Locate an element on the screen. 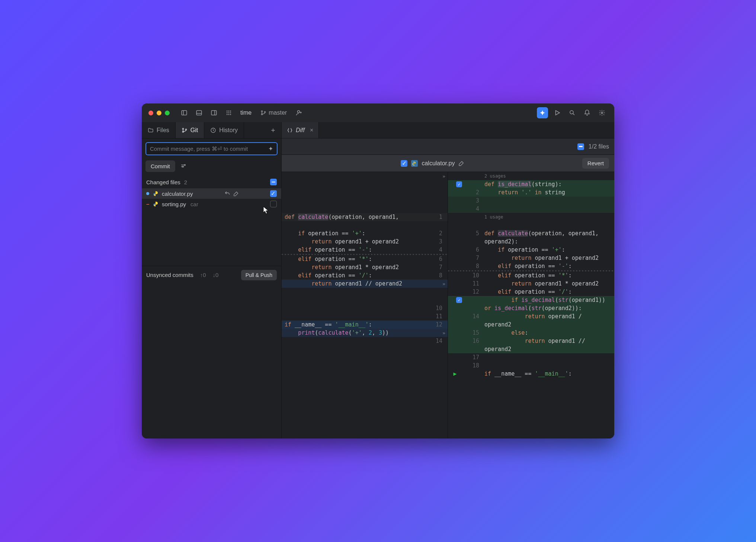  branch-selector: master is located at coordinates (274, 113).